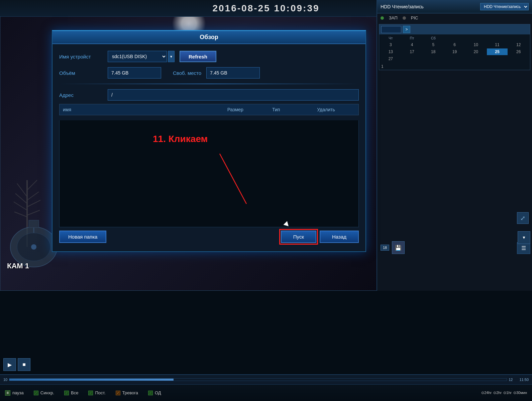 The width and height of the screenshot is (532, 401). What do you see at coordinates (141, 56) in the screenshot?
I see `device-select-wrapper: sdc1(USB DISK) ▼` at bounding box center [141, 56].